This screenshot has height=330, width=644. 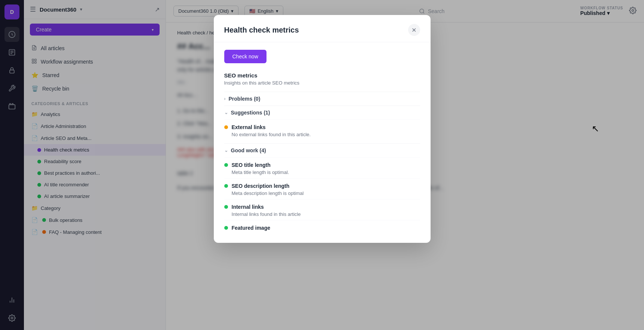 What do you see at coordinates (244, 99) in the screenshot?
I see `problems-label: Problems (0)` at bounding box center [244, 99].